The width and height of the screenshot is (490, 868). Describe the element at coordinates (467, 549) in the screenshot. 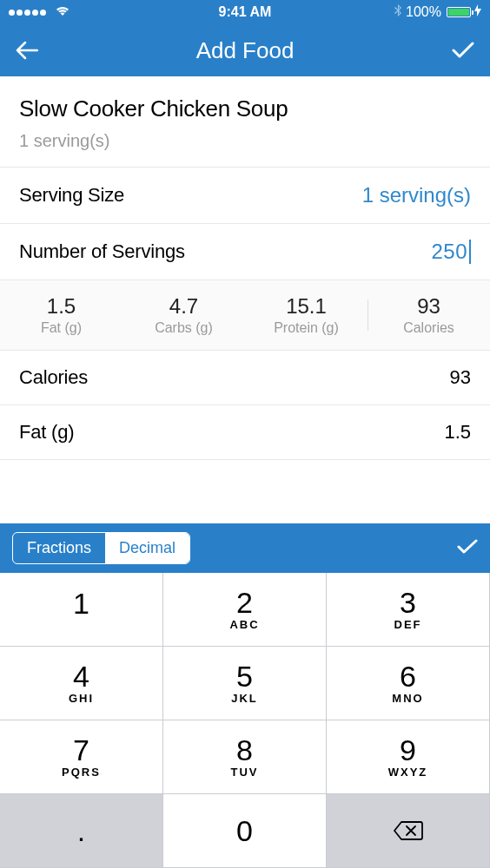

I see `mode-confirm-button` at that location.